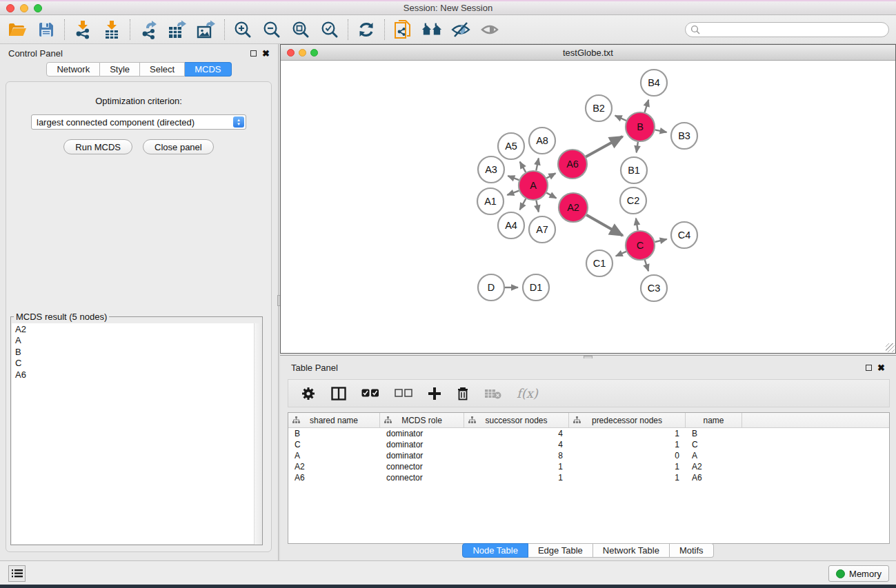  Describe the element at coordinates (148, 30) in the screenshot. I see `export-network-button` at that location.